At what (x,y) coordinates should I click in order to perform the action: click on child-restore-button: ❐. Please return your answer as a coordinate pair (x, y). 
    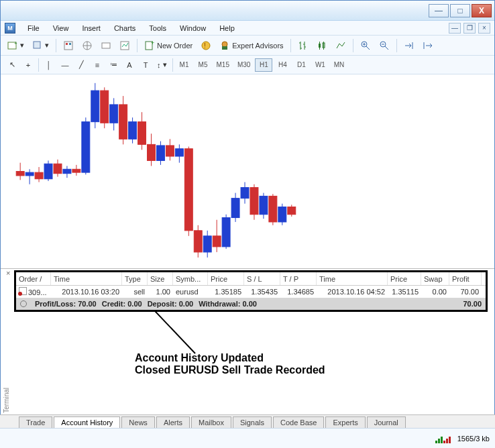
    Looking at the image, I should click on (470, 28).